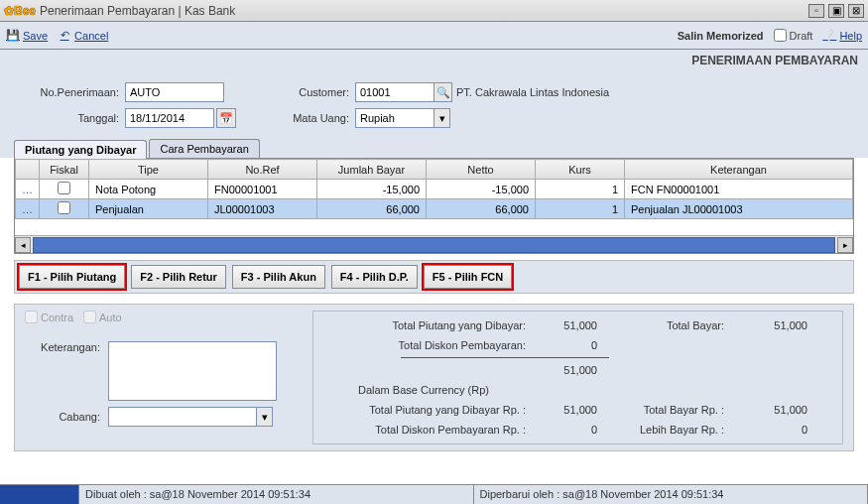 This screenshot has width=868, height=504. Describe the element at coordinates (204, 149) in the screenshot. I see `tab-cara-pembayaran: Cara Pembayaran` at that location.